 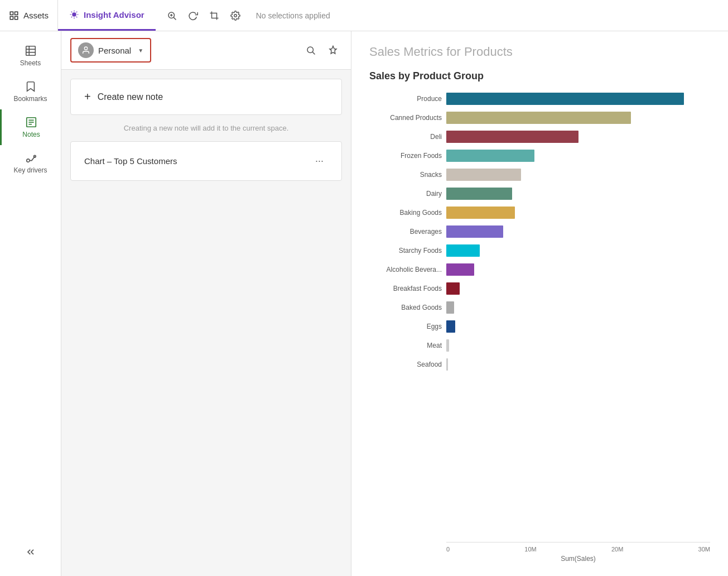 I want to click on table-row: Dairy, so click(x=540, y=194).